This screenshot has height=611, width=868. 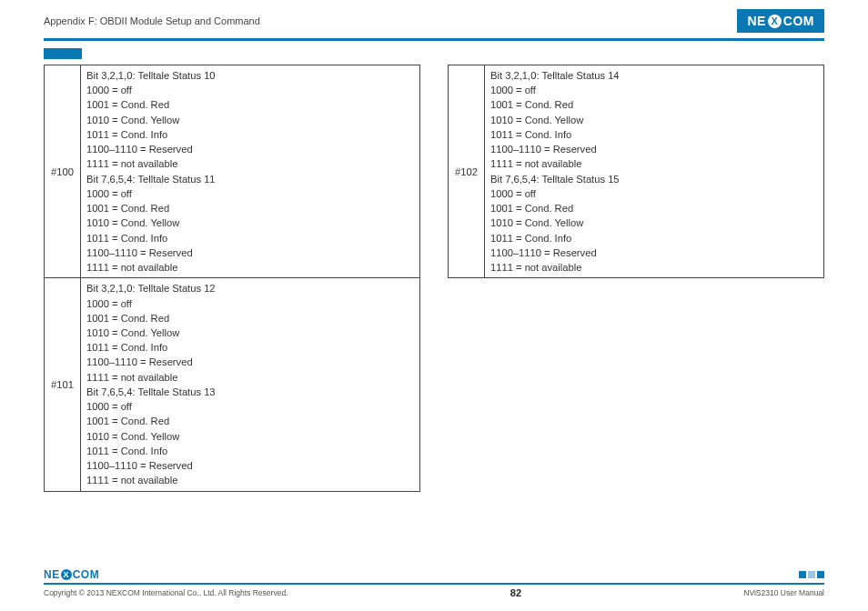 I want to click on row-content: Bit 3,2,1,0: Telltale Status 10 1000 = o…, so click(x=251, y=172).